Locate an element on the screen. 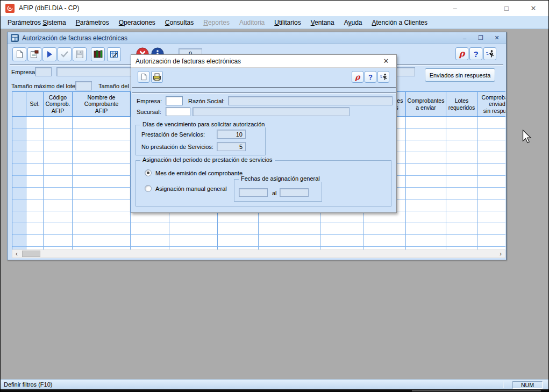 Image resolution: width=549 pixels, height=392 pixels. dialog-close-button: ✕ is located at coordinates (386, 61).